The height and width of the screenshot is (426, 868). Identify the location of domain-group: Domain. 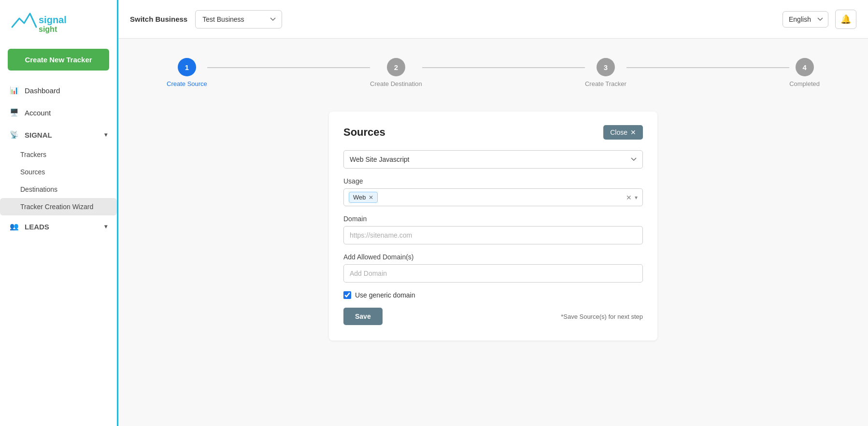
(493, 230).